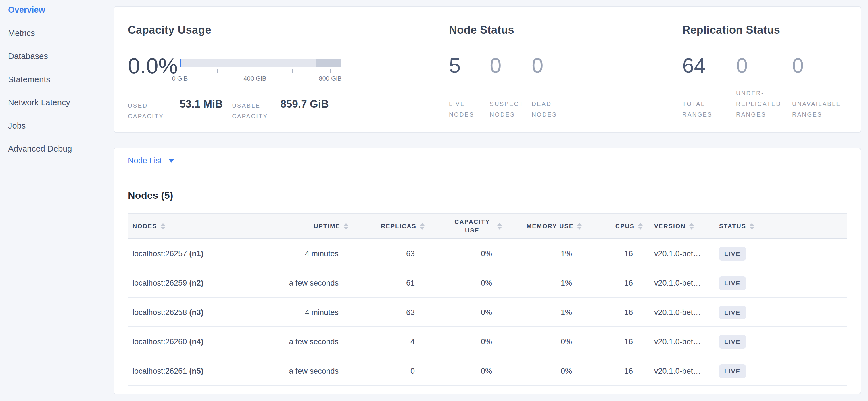 This screenshot has width=868, height=401. What do you see at coordinates (171, 161) in the screenshot?
I see `chevron-down-icon` at bounding box center [171, 161].